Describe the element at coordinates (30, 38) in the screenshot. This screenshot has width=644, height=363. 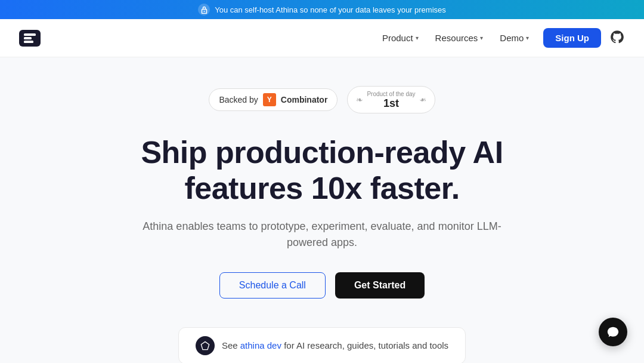
I see `logo` at that location.